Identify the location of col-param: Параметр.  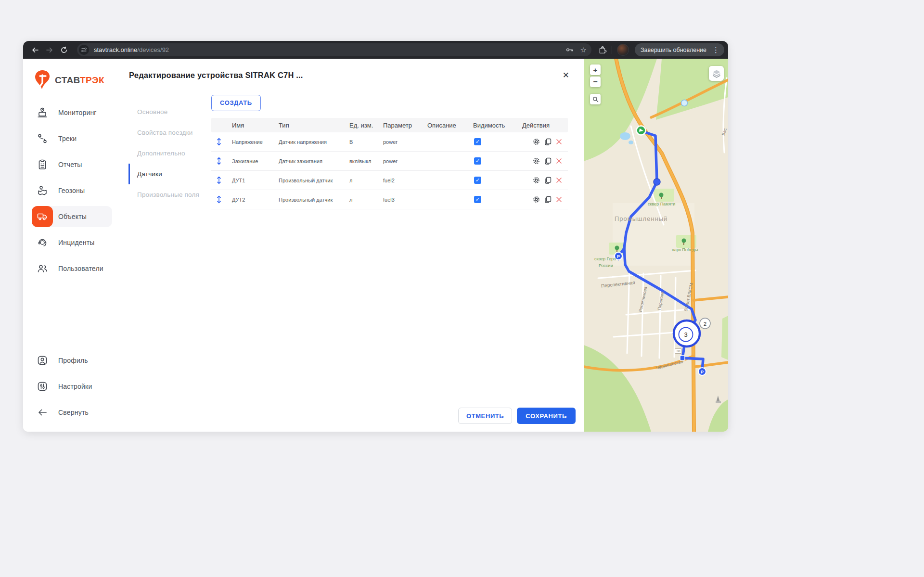
(400, 125).